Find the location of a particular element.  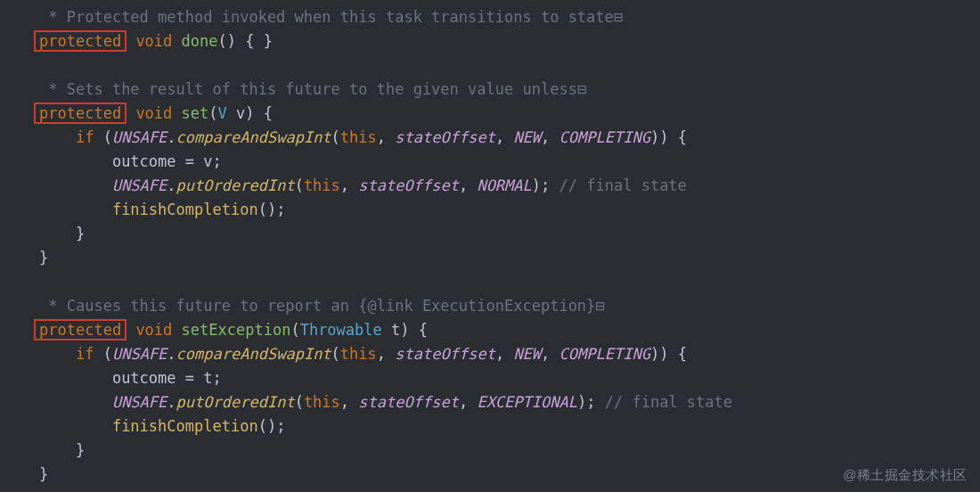

type-throwable: Throwable is located at coordinates (341, 330).